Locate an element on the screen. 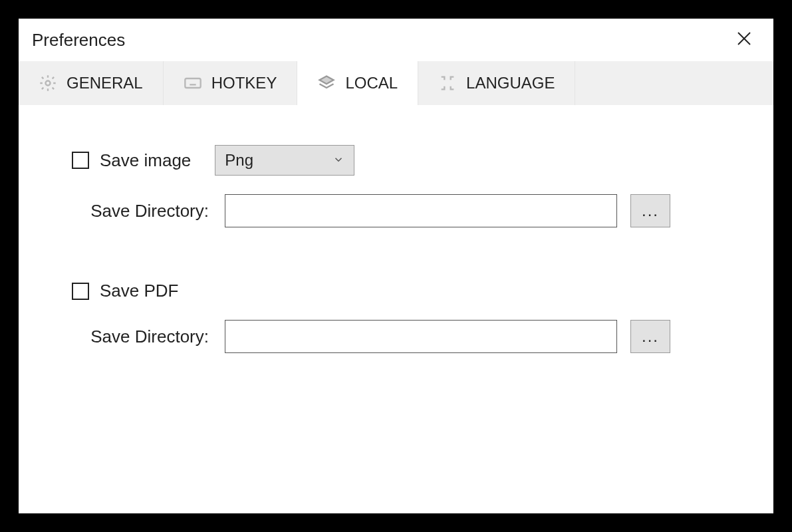 This screenshot has height=532, width=792. close-icon is located at coordinates (744, 40).